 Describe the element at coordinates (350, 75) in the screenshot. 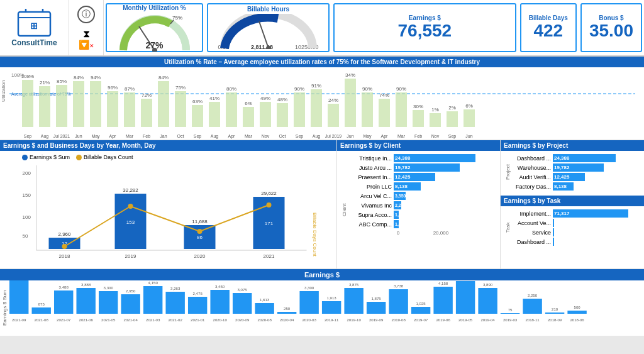

I see `svg-text: 34%` at that location.